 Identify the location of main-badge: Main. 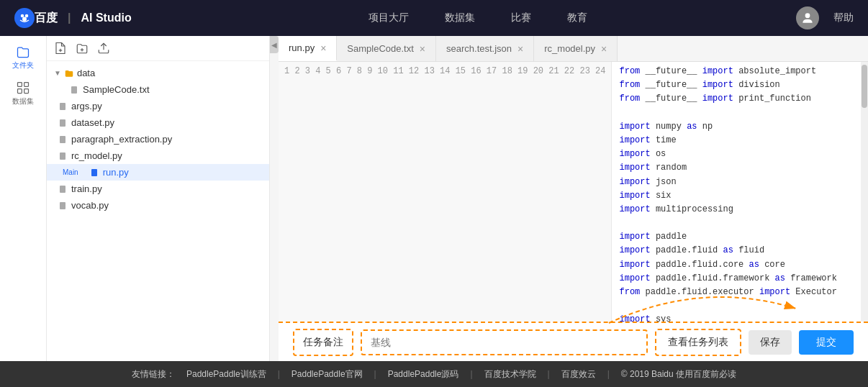
(71, 173).